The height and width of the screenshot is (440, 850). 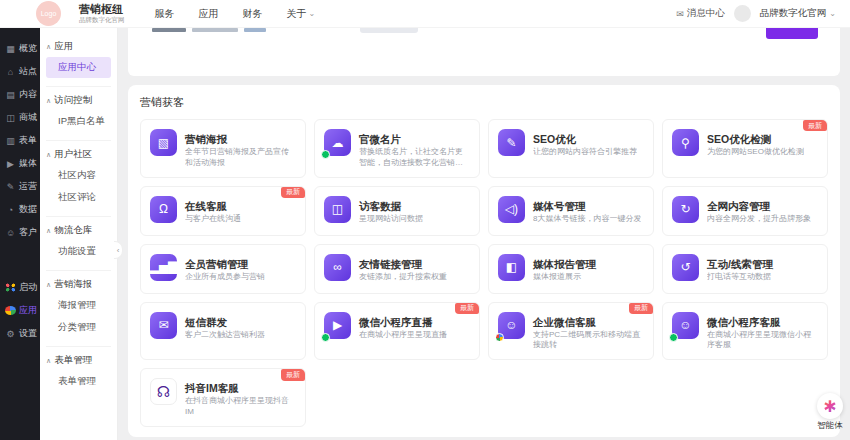 I want to click on sidebar-section-title: 用户社区, so click(x=73, y=154).